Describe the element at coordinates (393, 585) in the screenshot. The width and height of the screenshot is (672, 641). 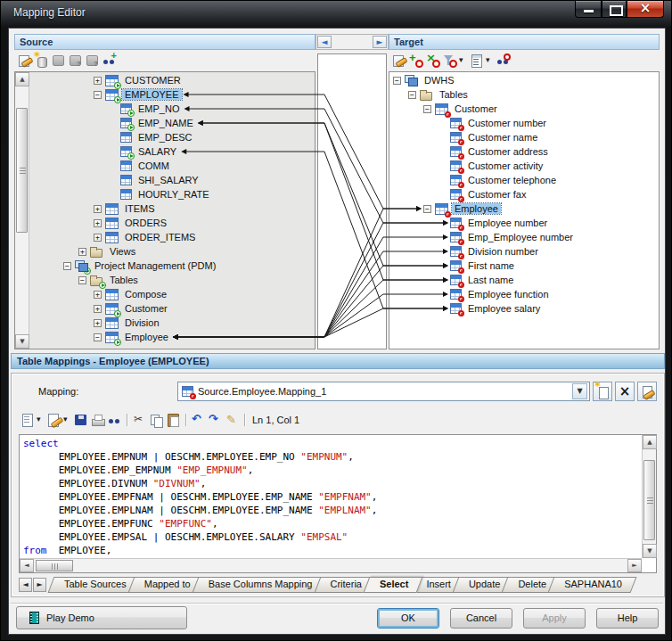
I see `tab-select: Select` at that location.